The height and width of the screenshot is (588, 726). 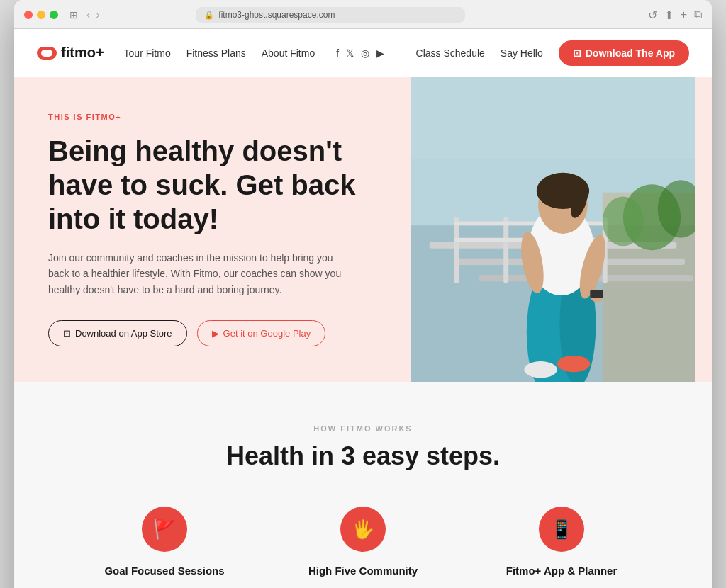 I want to click on nav-link-hello: Say Hello, so click(x=522, y=53).